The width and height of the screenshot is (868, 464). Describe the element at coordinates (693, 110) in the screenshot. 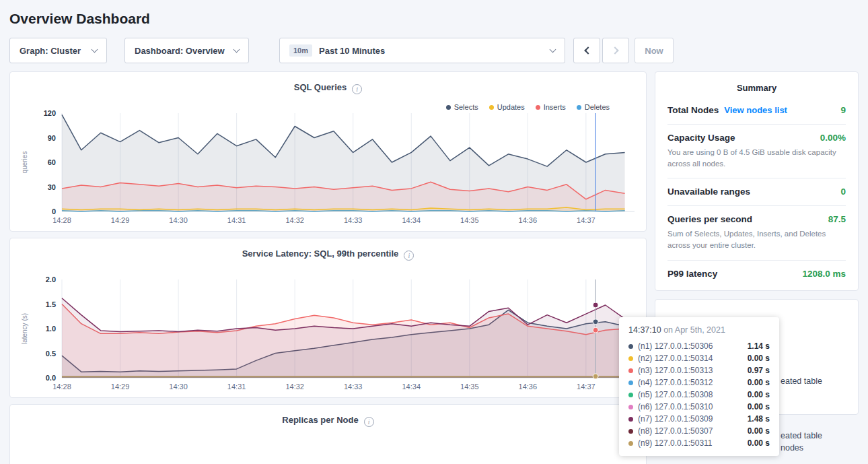

I see `summary-label: Total Nodes` at that location.